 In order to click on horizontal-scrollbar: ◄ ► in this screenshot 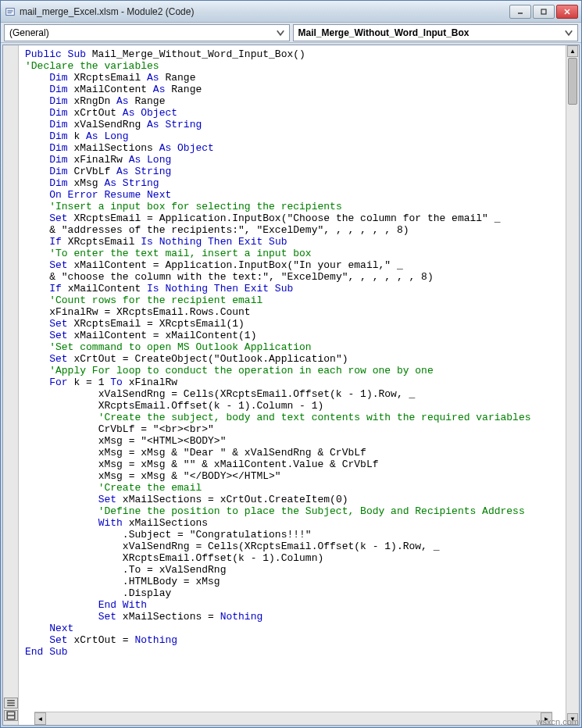, I will do `click(294, 719)`.